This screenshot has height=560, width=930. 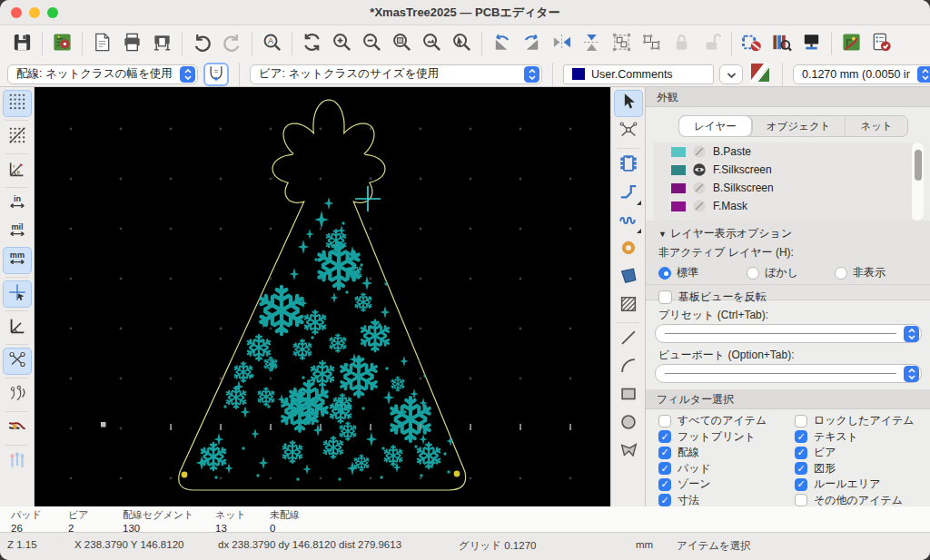 I want to click on ungroup-button, so click(x=652, y=44).